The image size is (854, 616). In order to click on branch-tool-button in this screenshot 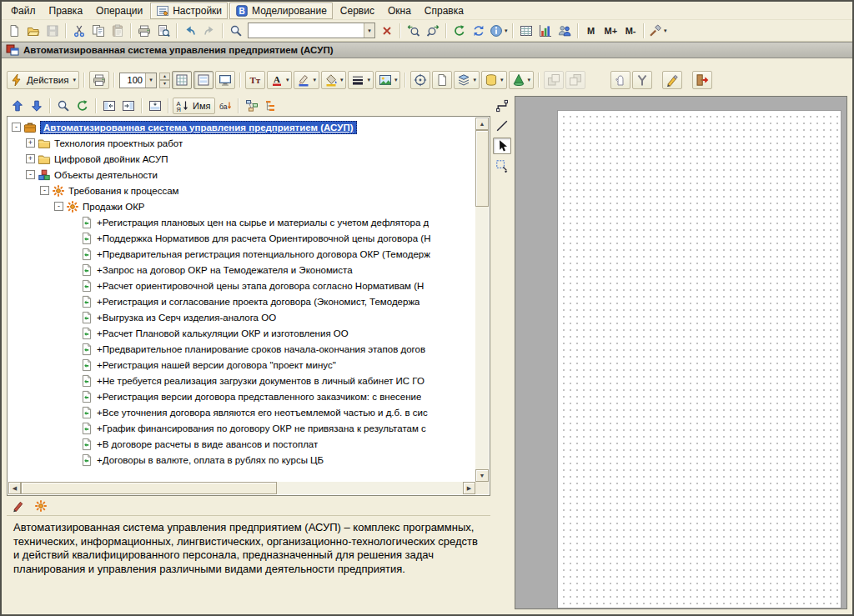, I will do `click(642, 80)`.